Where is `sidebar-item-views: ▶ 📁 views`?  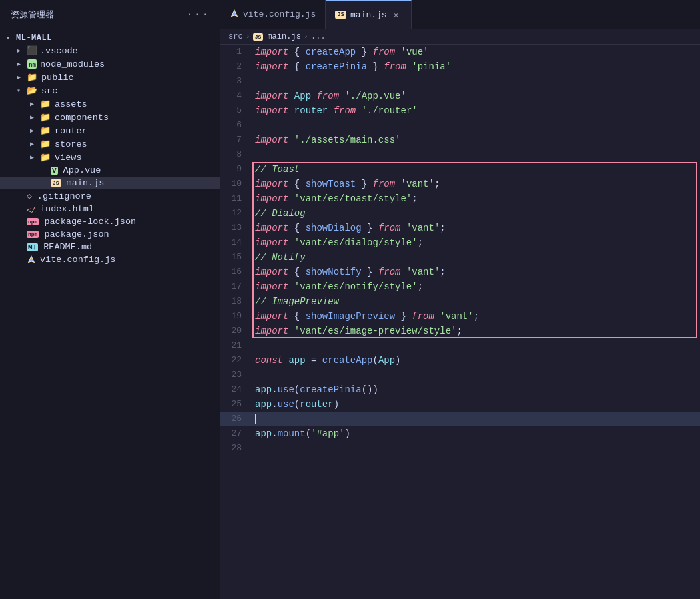 sidebar-item-views: ▶ 📁 views is located at coordinates (109, 157).